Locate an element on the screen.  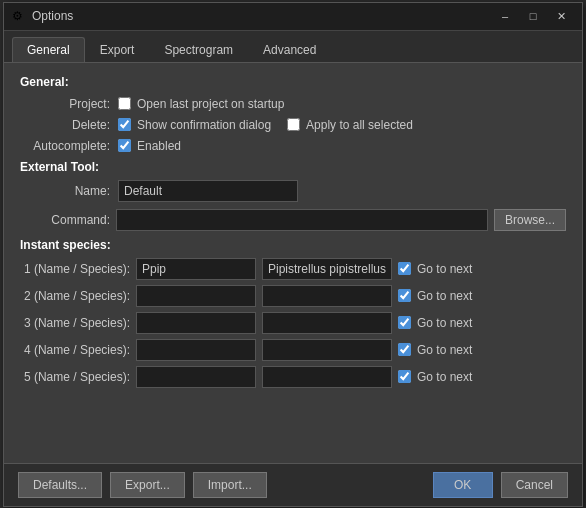
command-label: Command: is located at coordinates (65, 220).